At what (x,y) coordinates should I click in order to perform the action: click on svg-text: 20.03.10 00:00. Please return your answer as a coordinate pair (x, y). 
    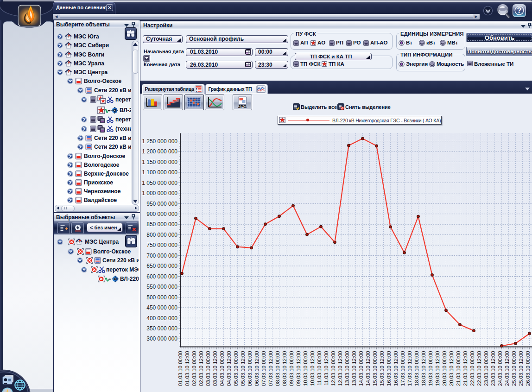
    Looking at the image, I should click on (444, 369).